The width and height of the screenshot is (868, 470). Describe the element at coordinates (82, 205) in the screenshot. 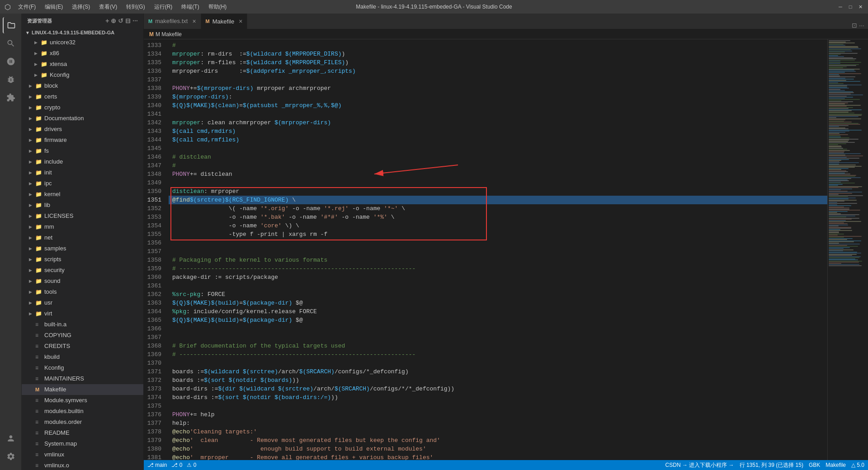

I see `sidebar-item-lib: ▶ 📁 lib` at that location.